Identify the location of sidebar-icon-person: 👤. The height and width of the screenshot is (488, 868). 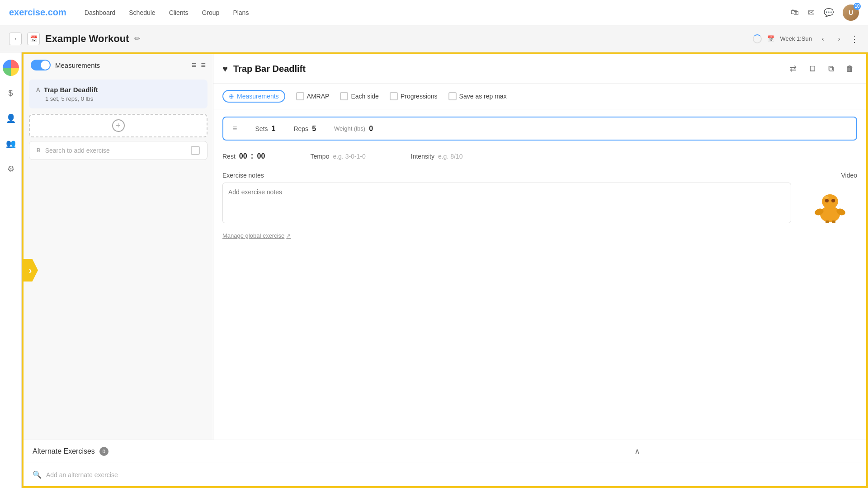
(11, 118).